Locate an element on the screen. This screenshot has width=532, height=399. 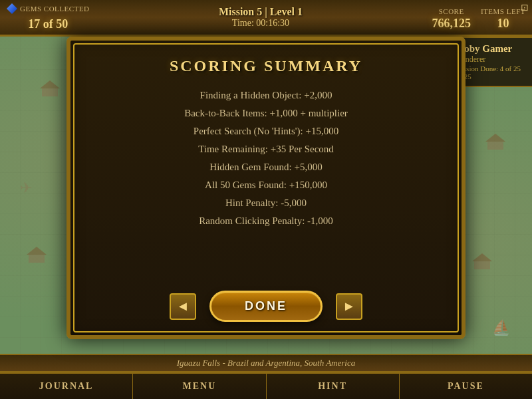
dialog-title: Scoring Summary is located at coordinates (266, 66).